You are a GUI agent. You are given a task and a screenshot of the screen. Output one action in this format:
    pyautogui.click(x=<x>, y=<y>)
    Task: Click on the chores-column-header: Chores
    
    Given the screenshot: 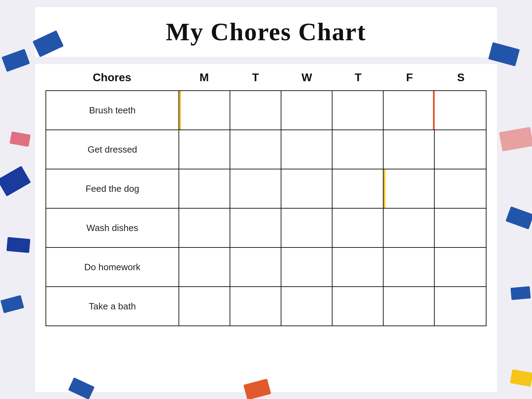 What is the action you would take?
    pyautogui.click(x=112, y=78)
    